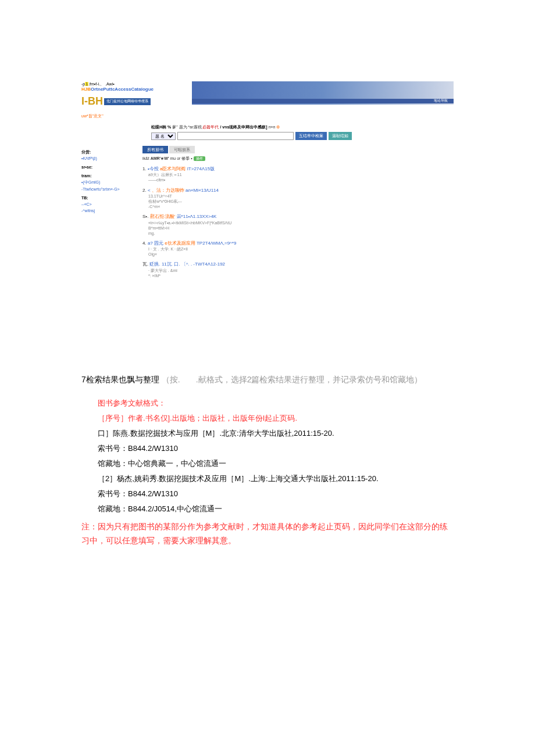  I want to click on filter-amr: AMR'∗W', so click(160, 158).